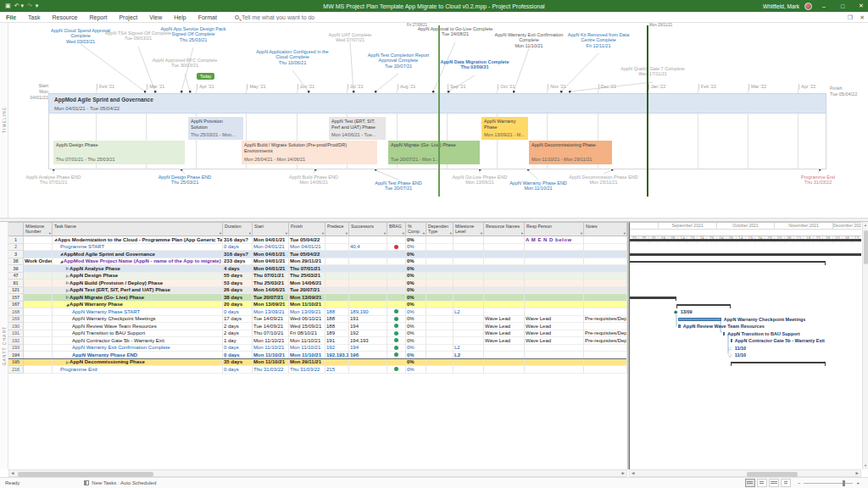 The image size is (868, 488). I want to click on cell-finish: Mon 14/06/21, so click(307, 283).